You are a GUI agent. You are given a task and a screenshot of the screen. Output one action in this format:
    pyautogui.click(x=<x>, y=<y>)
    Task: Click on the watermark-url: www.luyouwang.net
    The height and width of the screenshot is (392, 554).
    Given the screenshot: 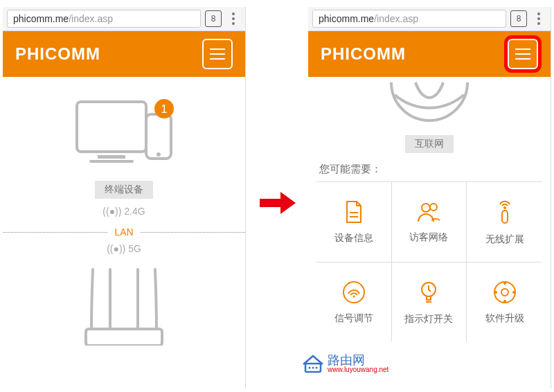 What is the action you would take?
    pyautogui.click(x=358, y=370)
    